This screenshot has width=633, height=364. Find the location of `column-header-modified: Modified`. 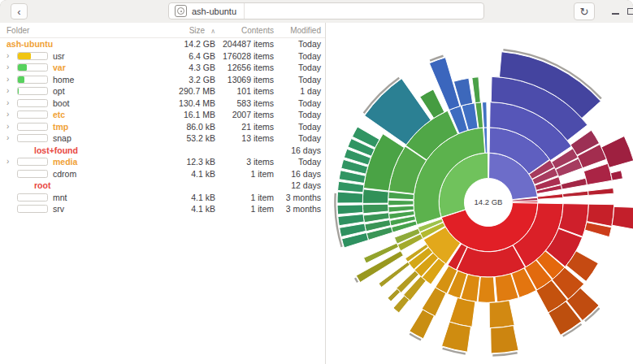

column-header-modified: Modified is located at coordinates (297, 31).